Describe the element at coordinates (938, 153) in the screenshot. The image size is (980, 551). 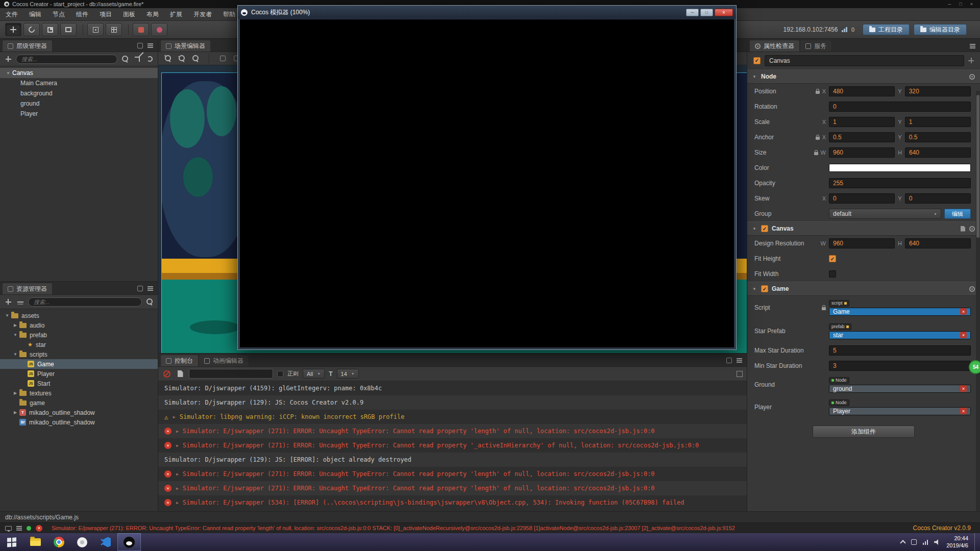
I see `size-h-field: 640` at that location.